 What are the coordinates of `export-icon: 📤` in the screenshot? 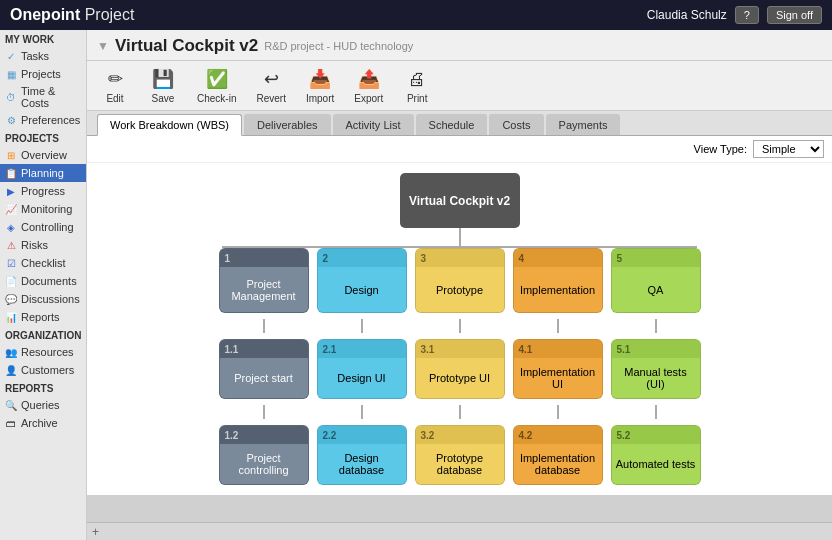 It's located at (369, 79).